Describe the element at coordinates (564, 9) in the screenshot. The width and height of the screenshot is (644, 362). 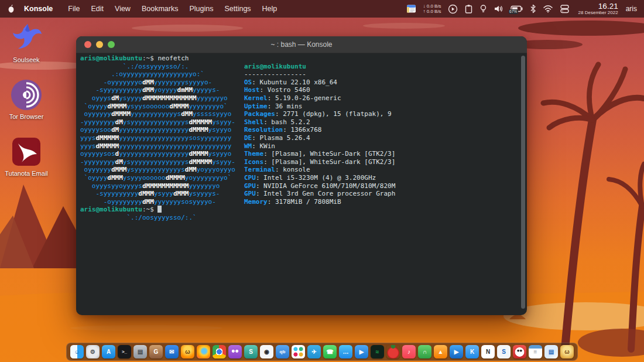
I see `kdeconnect-icon` at that location.